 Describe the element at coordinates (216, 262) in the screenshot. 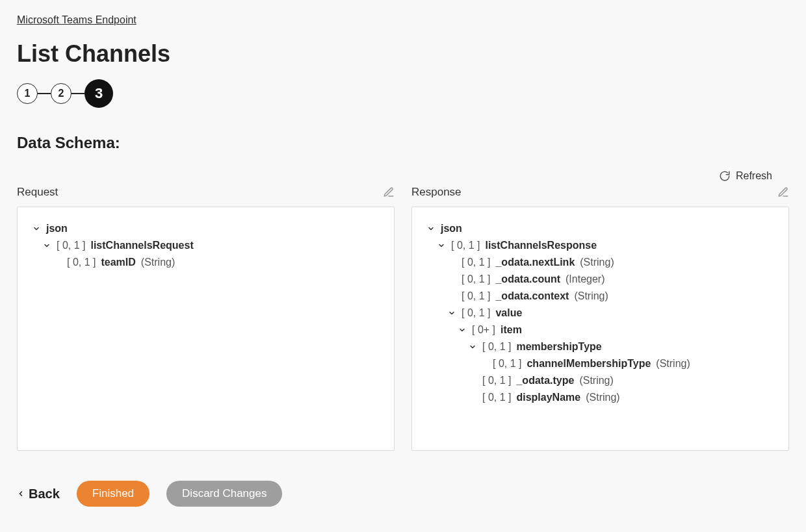

I see `request-tree-row: [ 0, 1 ]teamID(String)` at that location.